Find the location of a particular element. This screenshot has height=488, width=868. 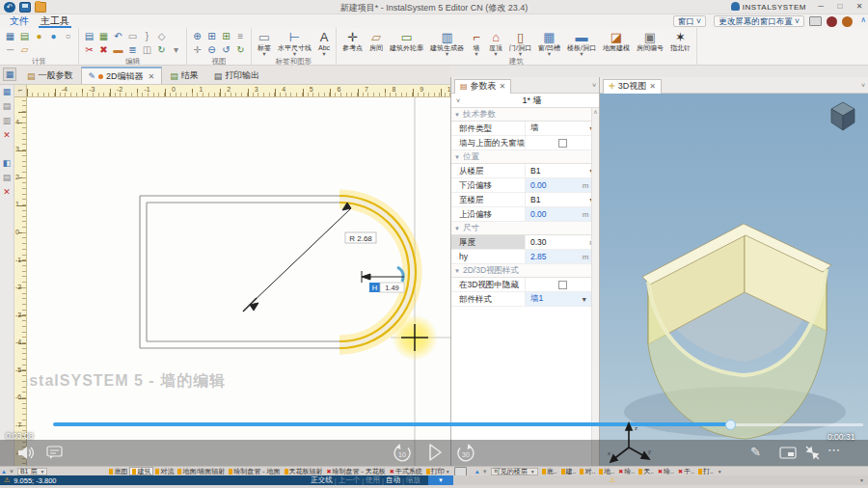

ribbon-button-window: ▦窗/凹槽▼ is located at coordinates (550, 43).